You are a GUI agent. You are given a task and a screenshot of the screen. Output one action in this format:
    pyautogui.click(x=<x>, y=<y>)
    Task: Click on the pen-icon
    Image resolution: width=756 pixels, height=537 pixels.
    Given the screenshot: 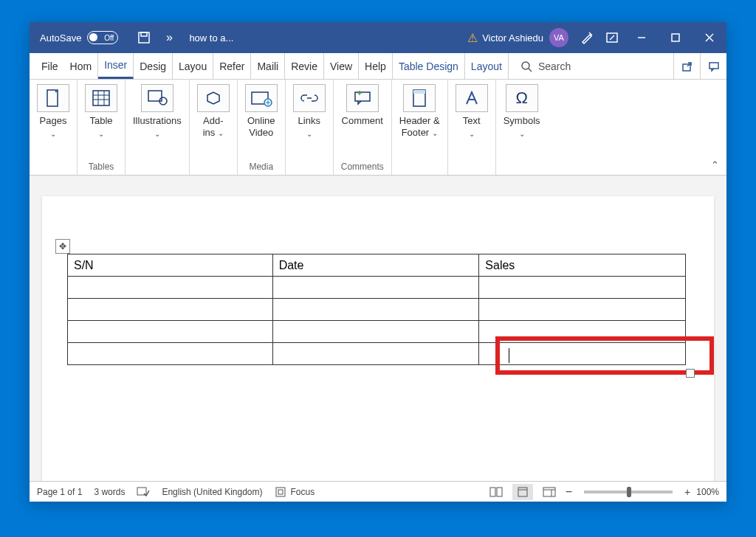 What is the action you would take?
    pyautogui.click(x=587, y=38)
    